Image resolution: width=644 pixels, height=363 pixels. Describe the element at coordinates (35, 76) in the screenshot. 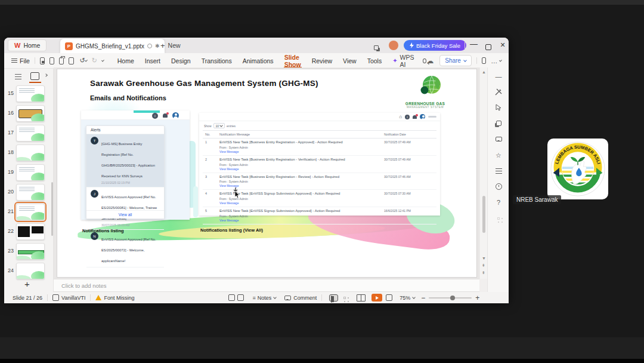

I see `thumbnail-view-icon` at that location.